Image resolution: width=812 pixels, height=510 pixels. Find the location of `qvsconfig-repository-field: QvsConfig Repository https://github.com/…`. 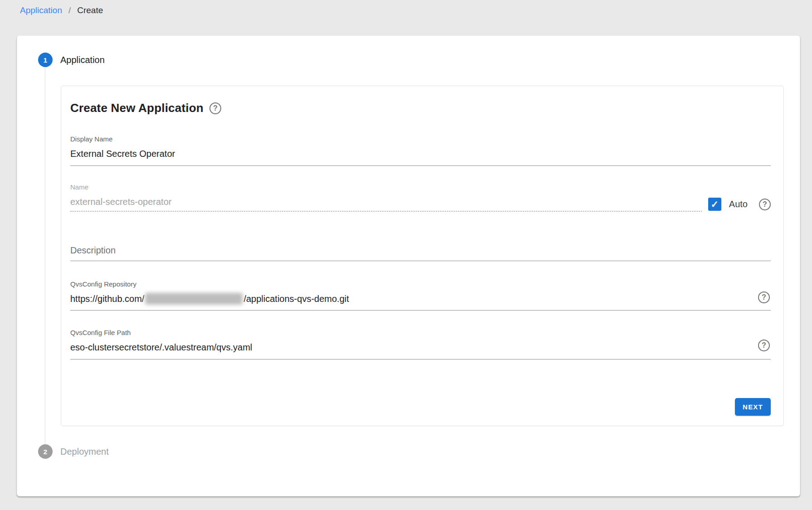

qvsconfig-repository-field: QvsConfig Repository https://github.com/… is located at coordinates (421, 296).